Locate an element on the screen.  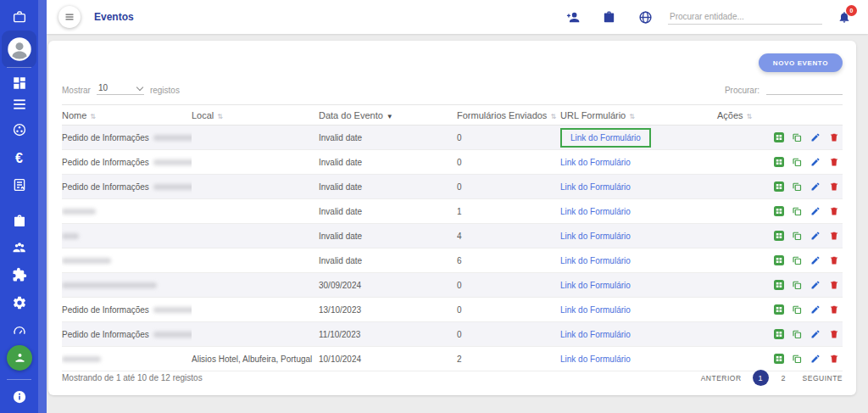
column-header-local: Local⇅ is located at coordinates (255, 115).